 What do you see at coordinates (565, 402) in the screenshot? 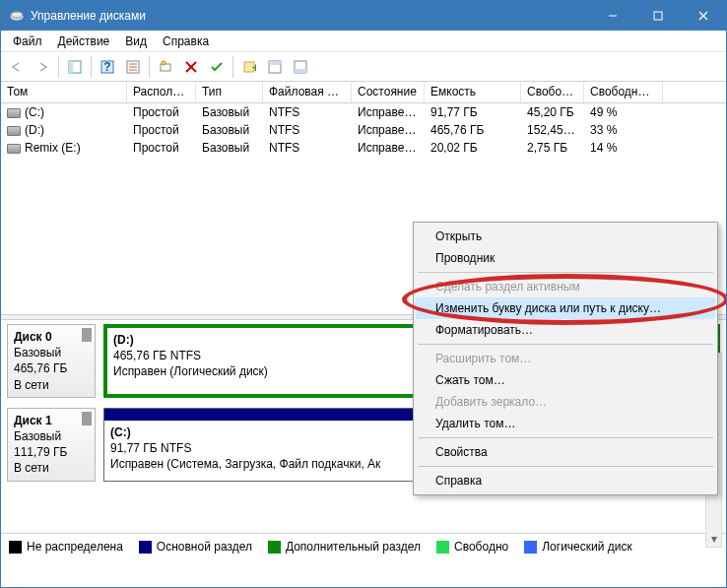
I see `ctx-mirror: Добавить зеркало…` at bounding box center [565, 402].